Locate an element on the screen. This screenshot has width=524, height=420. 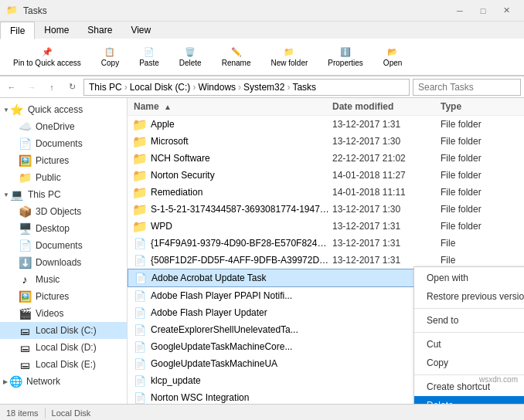
file-name: Adobe Flash Player PPAPI Notifi... is located at coordinates (241, 296).